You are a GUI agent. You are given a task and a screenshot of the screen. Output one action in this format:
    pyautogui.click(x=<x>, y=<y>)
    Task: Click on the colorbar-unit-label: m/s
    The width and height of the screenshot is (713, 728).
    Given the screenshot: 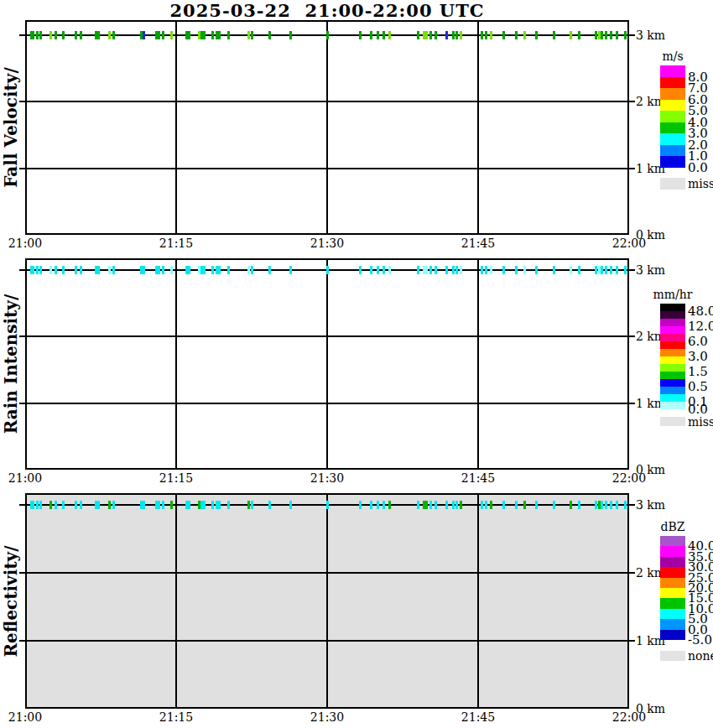 What is the action you would take?
    pyautogui.click(x=673, y=56)
    